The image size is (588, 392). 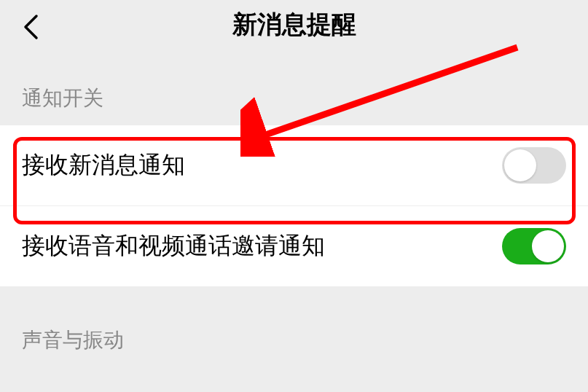 I want to click on back-button, so click(x=31, y=28).